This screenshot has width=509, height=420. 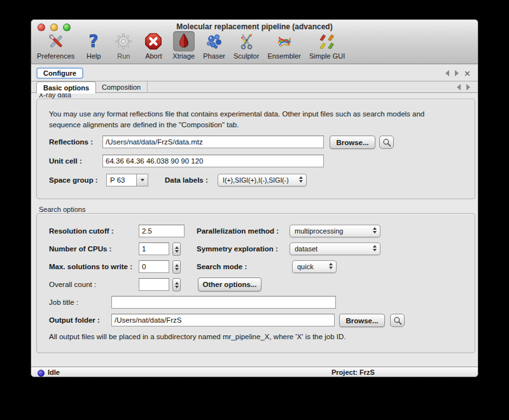 I want to click on output-folder-search-button, so click(x=397, y=321).